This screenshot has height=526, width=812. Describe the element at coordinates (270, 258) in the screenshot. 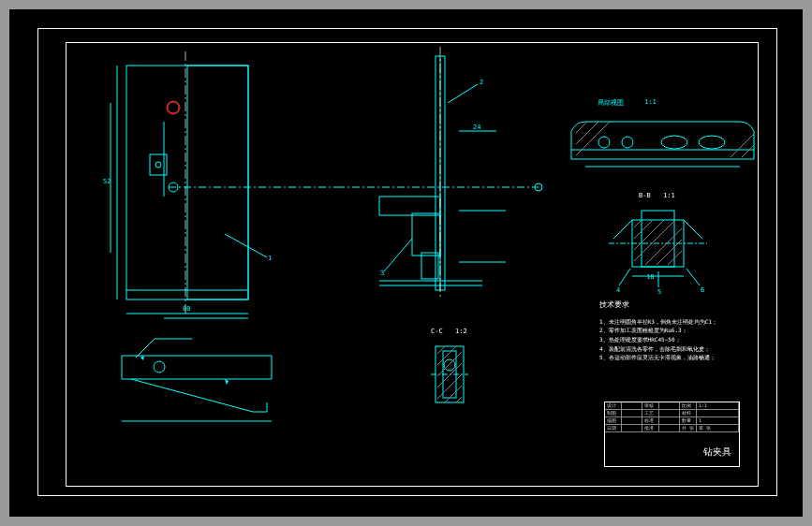

I see `balloon-1: 1` at that location.